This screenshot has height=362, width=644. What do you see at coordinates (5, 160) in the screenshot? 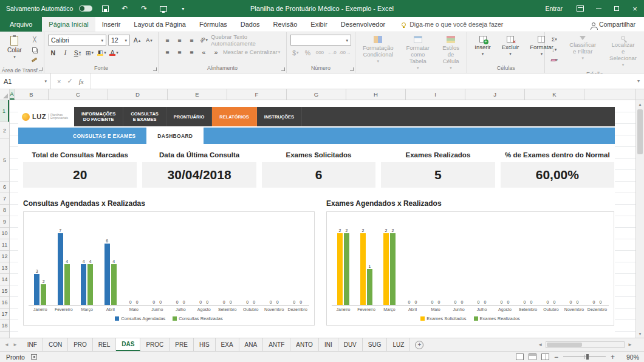
I see `row-header-5: 5` at bounding box center [5, 160].